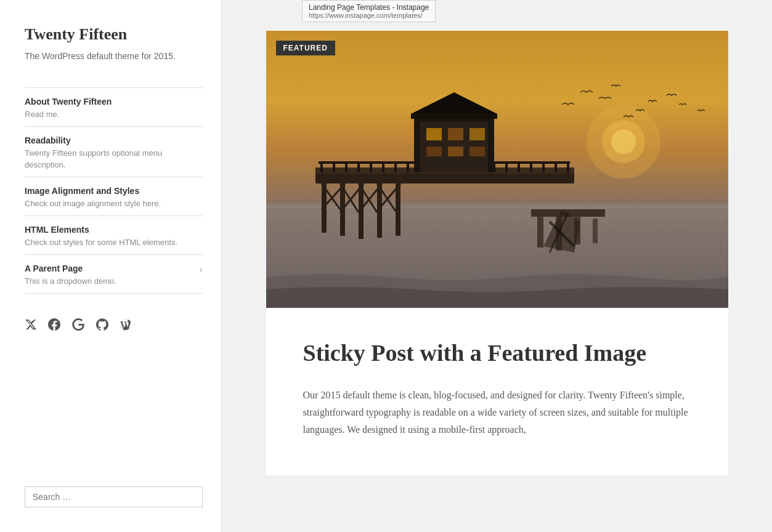  Describe the element at coordinates (78, 326) in the screenshot. I see `googleplus-icon` at that location.